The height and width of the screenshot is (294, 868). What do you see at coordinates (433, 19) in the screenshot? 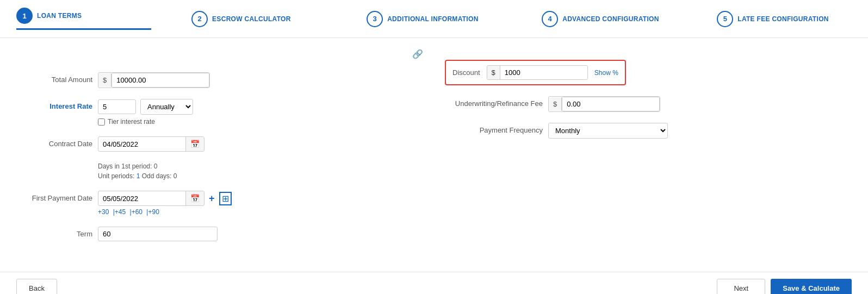
I see `step-3-label: ADDITIONAL INFORMATION` at bounding box center [433, 19].